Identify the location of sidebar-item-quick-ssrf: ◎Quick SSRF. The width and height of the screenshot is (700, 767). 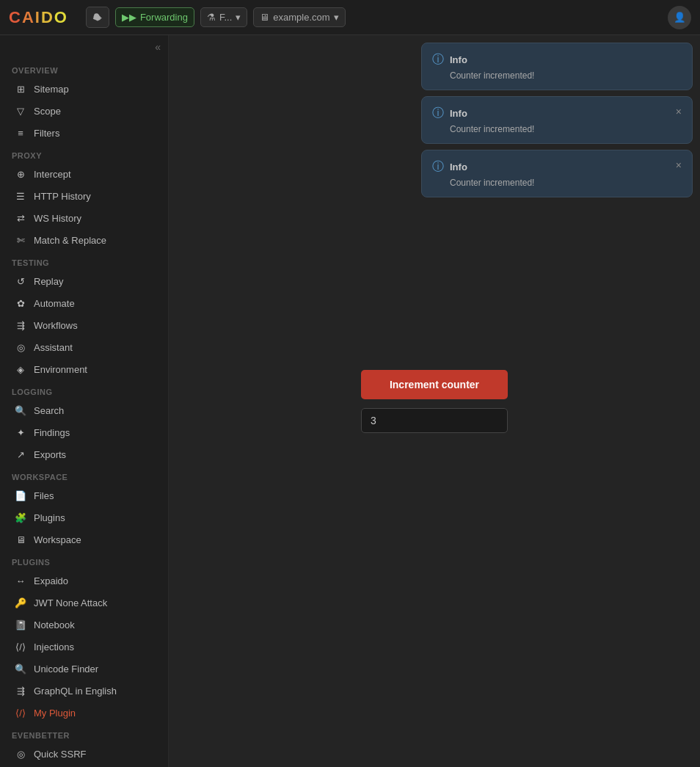
(84, 754).